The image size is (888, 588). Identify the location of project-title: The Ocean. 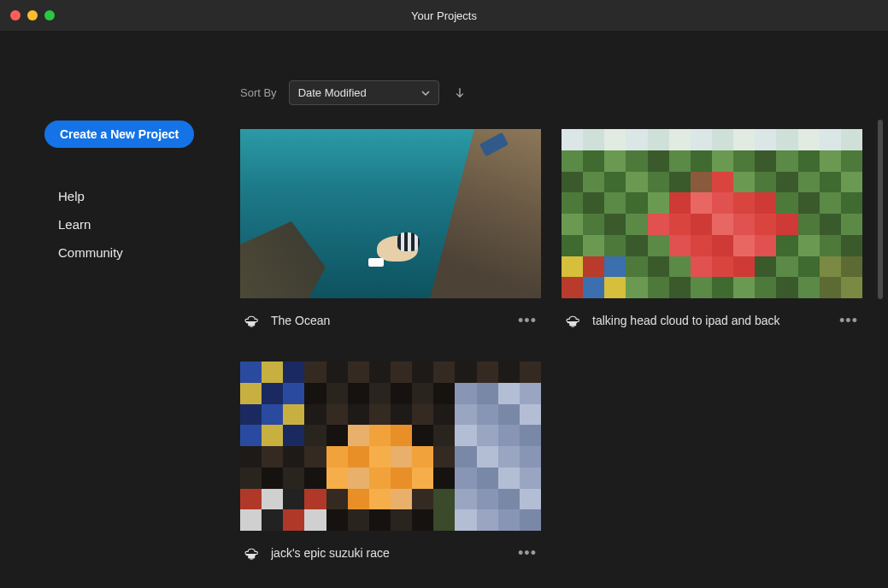
(389, 320).